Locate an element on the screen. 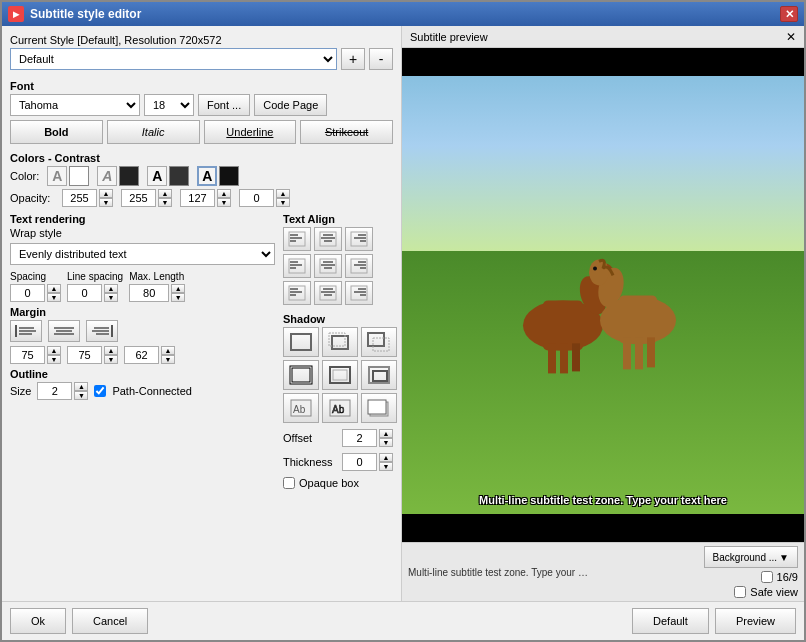  margin-left-btn is located at coordinates (26, 331).